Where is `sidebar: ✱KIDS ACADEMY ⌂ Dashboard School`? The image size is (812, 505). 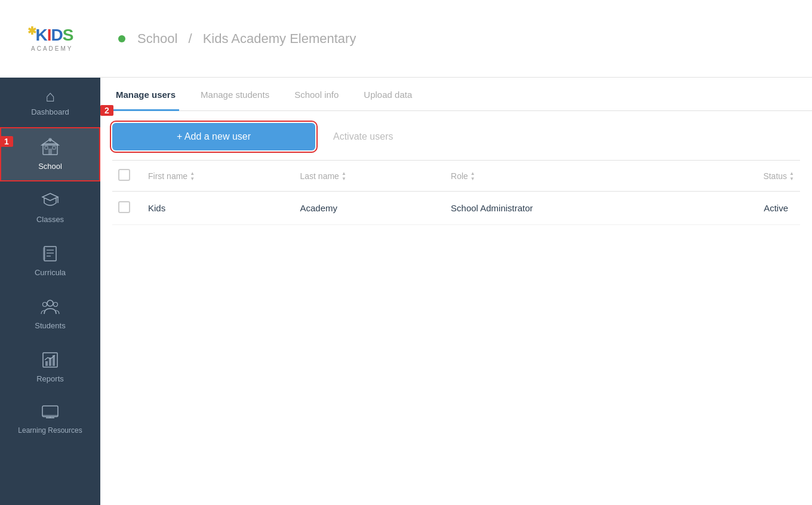 sidebar: ✱KIDS ACADEMY ⌂ Dashboard School is located at coordinates (50, 252).